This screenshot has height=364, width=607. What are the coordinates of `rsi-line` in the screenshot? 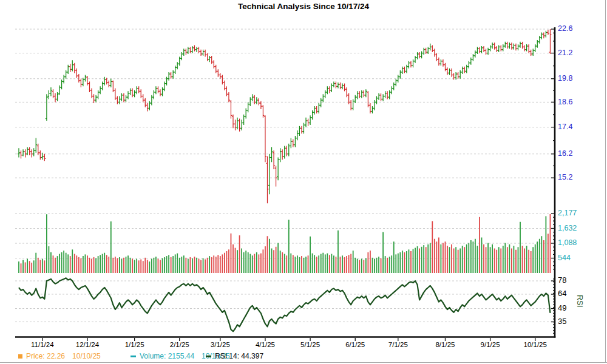 It's located at (284, 305).